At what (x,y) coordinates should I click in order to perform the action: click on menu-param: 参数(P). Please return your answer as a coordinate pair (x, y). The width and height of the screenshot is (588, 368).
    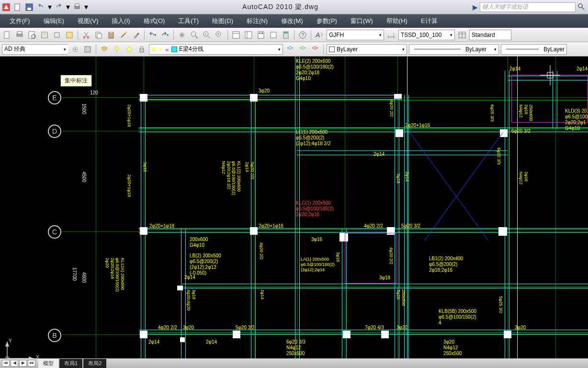
    Looking at the image, I should click on (327, 21).